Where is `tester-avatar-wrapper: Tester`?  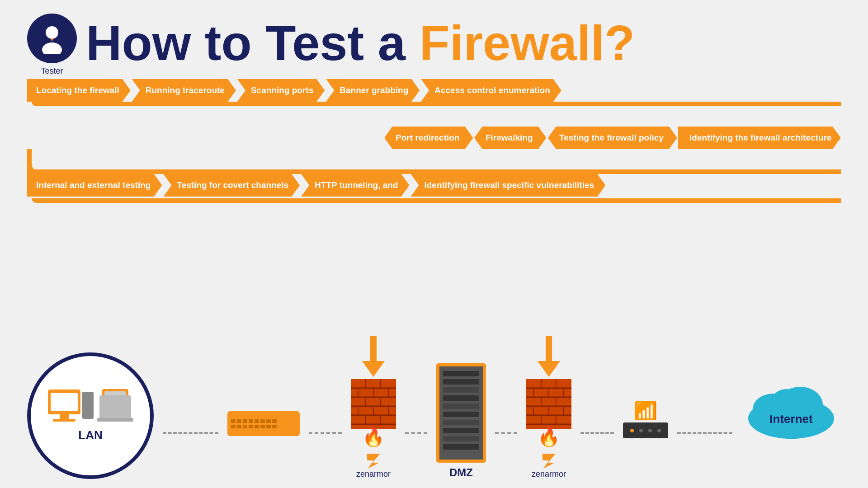
tester-avatar-wrapper: Tester is located at coordinates (52, 38).